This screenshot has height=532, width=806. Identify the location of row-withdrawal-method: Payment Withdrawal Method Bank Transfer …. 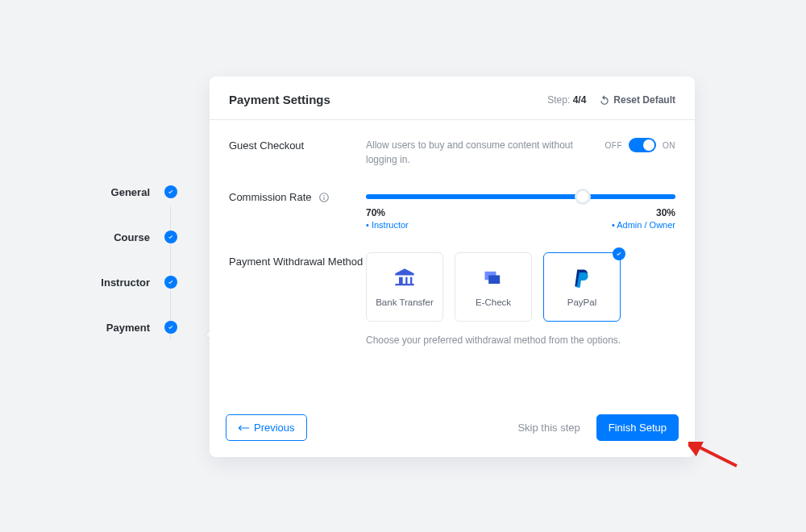
(452, 300).